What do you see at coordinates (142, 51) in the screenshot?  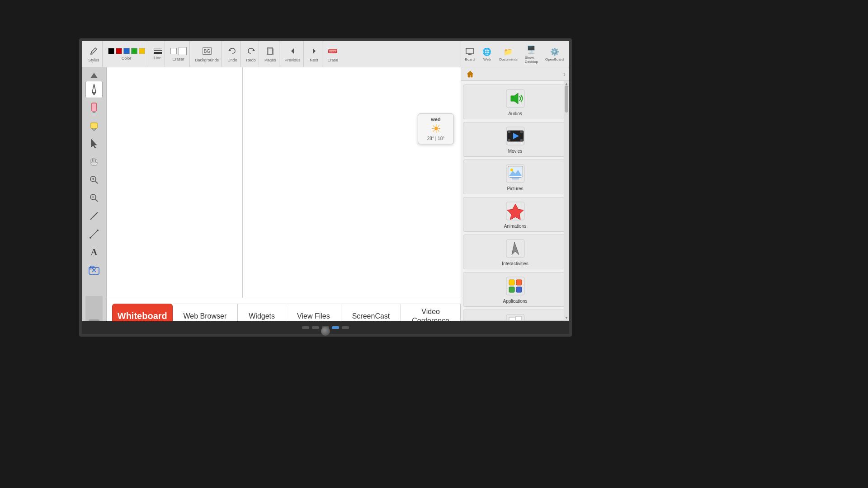 I see `color-yellow` at bounding box center [142, 51].